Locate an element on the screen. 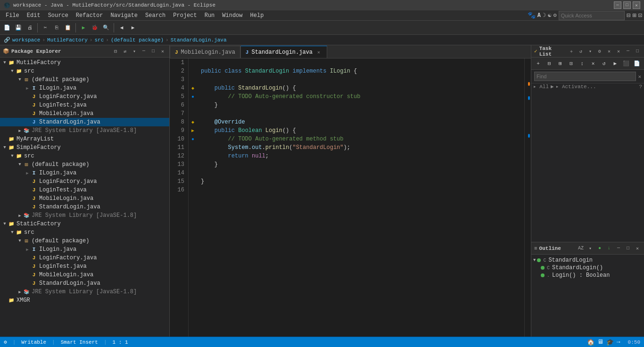 This screenshot has width=644, height=347. toolbar-print: 🖨 is located at coordinates (30, 28).